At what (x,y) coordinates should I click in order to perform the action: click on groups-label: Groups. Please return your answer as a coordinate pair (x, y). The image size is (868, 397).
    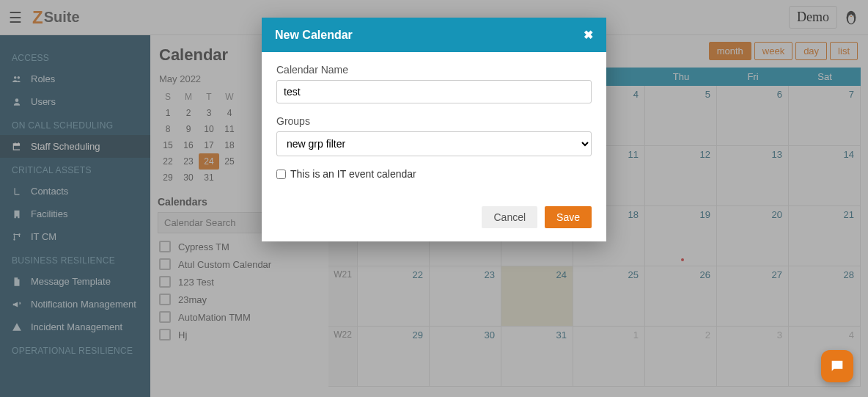
    Looking at the image, I should click on (434, 121).